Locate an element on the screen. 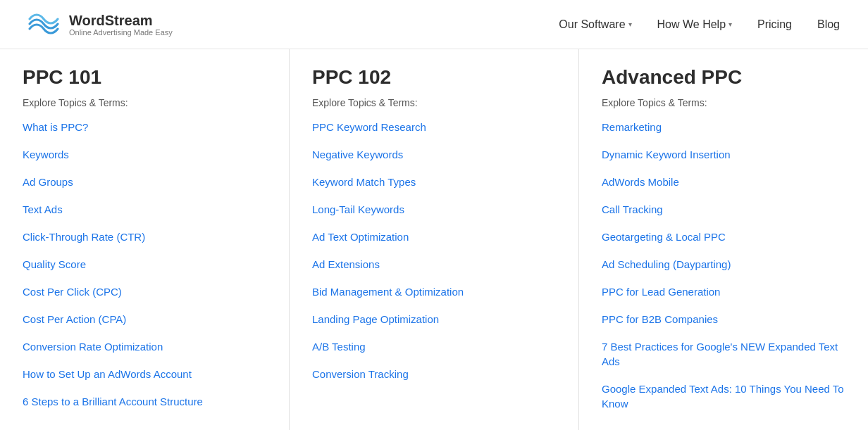  nav-link-software: Our Software ▾ is located at coordinates (595, 25).